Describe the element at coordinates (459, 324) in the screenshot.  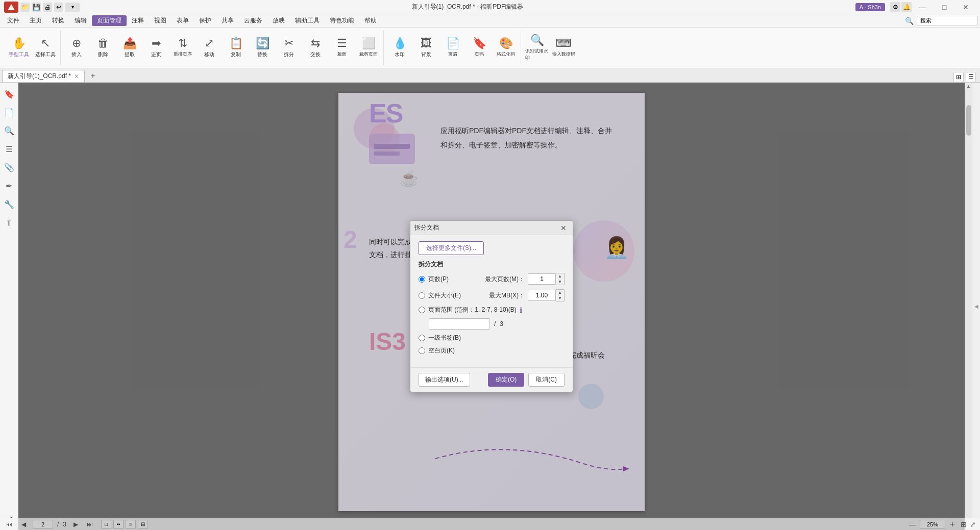
I see `page-range-input` at that location.